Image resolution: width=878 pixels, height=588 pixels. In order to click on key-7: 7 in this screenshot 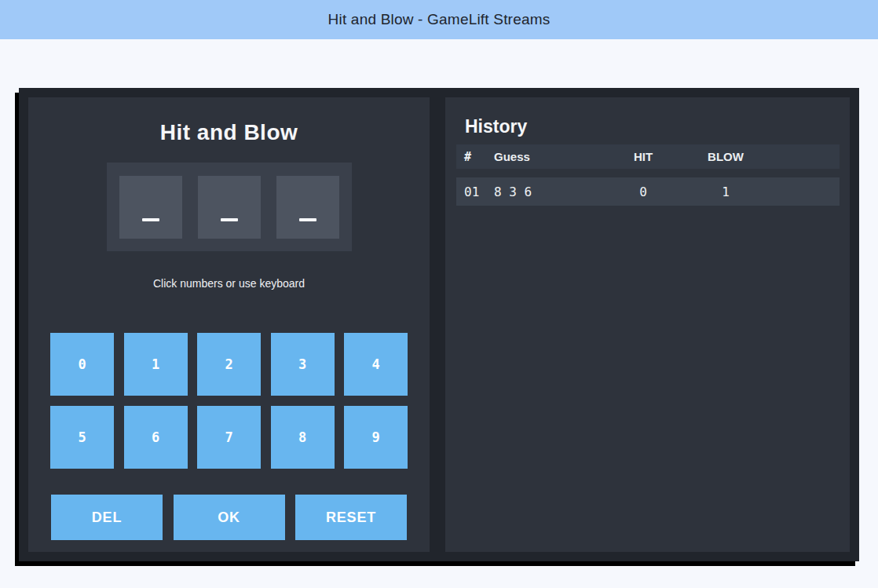, I will do `click(229, 437)`.